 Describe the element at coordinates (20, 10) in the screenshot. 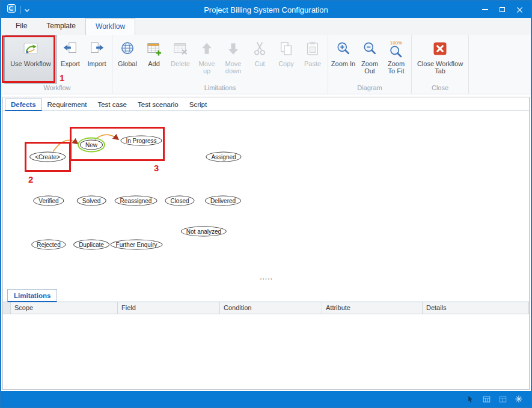

I see `toolbar-separator` at that location.